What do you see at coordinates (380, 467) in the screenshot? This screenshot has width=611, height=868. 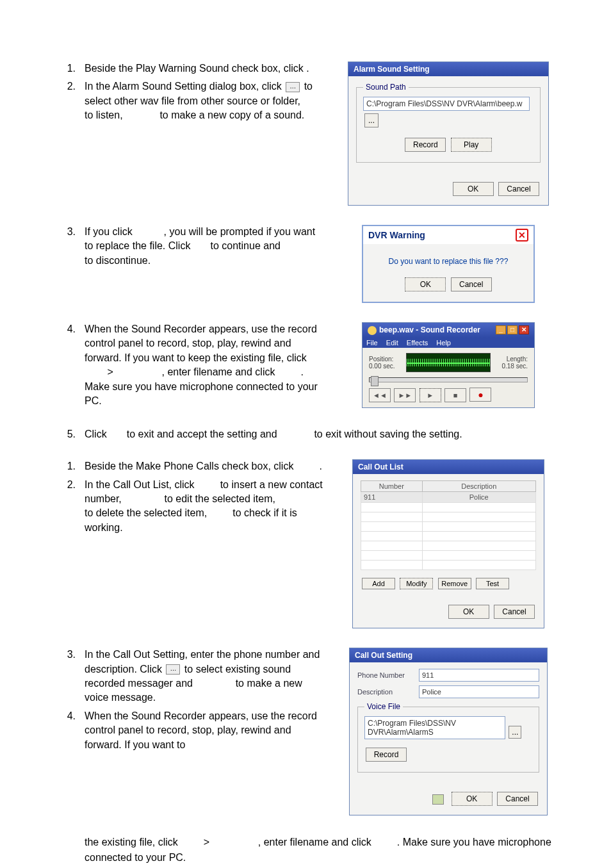 I see `dialog-title: Call Out List` at bounding box center [380, 467].